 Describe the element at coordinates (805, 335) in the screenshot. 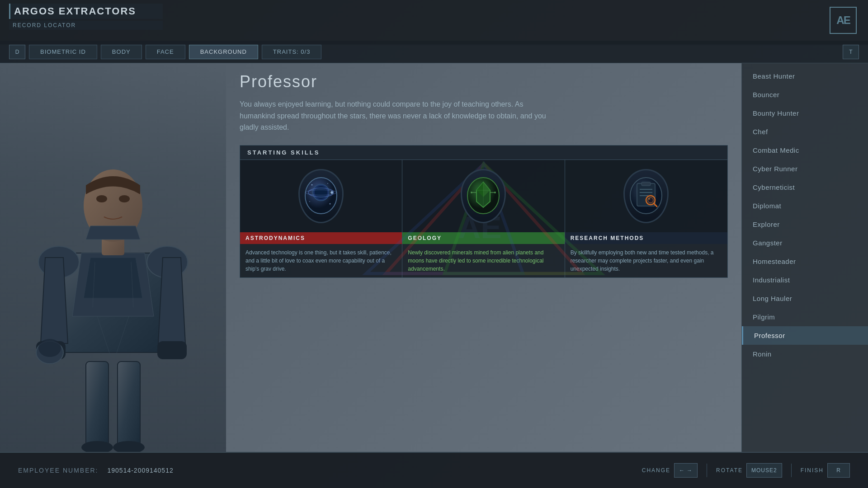

I see `list-item-professor: Professor` at that location.